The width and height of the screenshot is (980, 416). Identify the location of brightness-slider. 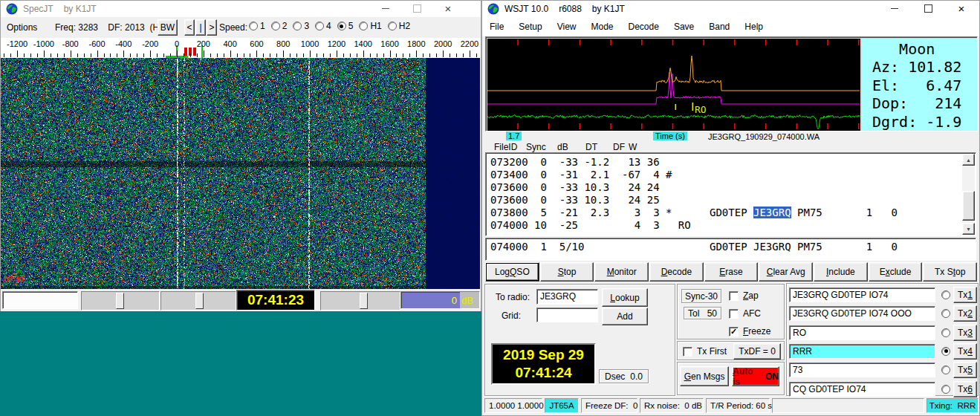
(360, 301).